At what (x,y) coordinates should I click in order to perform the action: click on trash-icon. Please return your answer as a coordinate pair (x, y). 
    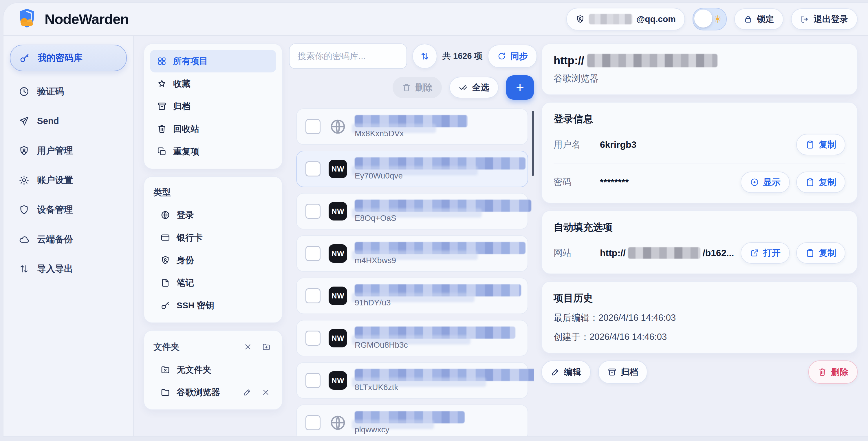
    Looking at the image, I should click on (162, 129).